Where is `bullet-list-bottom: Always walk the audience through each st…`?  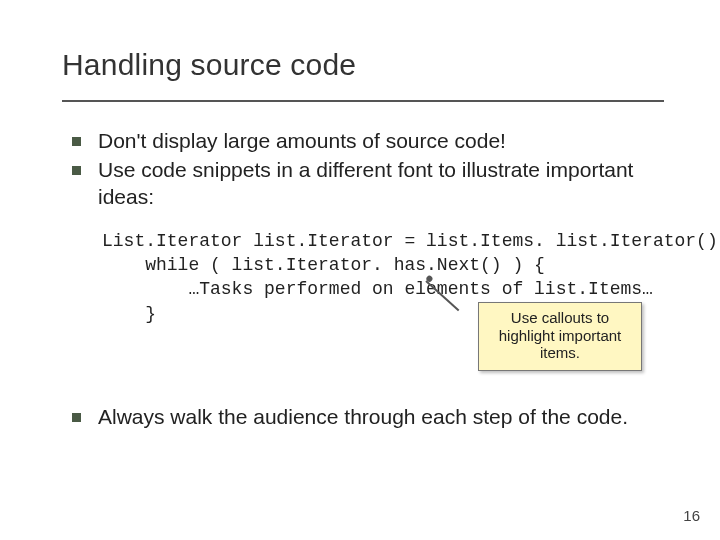 bullet-list-bottom: Always walk the audience through each st… is located at coordinates (363, 418).